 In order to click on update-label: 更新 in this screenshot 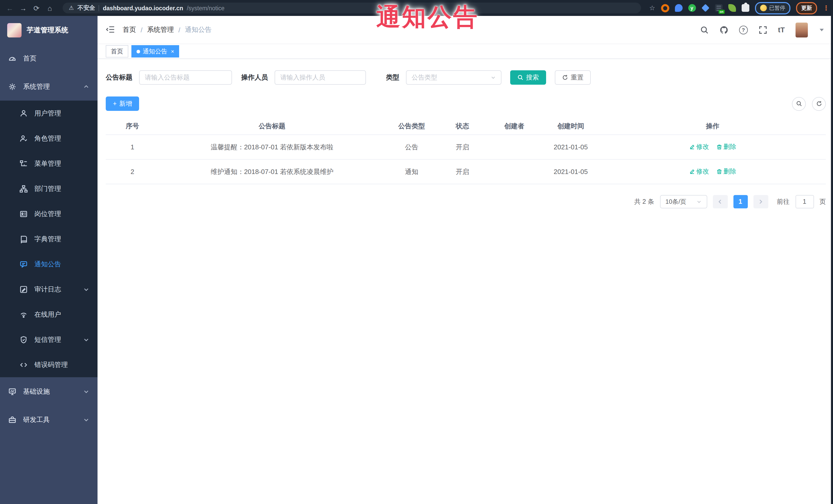, I will do `click(807, 8)`.